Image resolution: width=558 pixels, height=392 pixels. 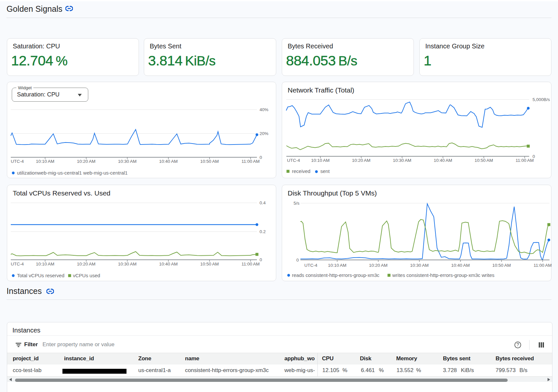 What do you see at coordinates (541, 99) in the screenshot?
I see `svg-text: 5,000B/s` at bounding box center [541, 99].